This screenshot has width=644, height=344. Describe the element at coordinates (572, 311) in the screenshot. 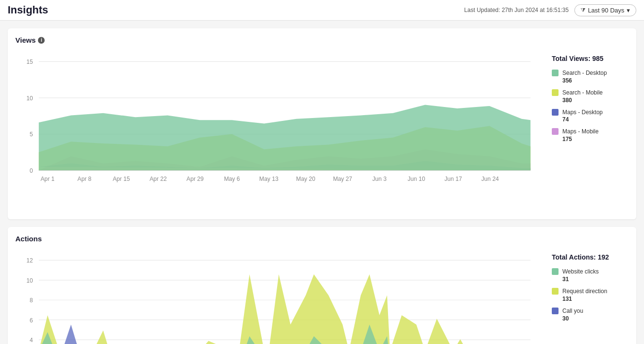

I see `legend-label-call-you: Call you` at that location.